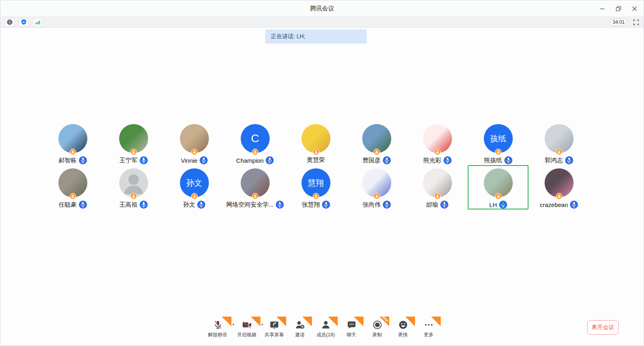 Image resolution: width=644 pixels, height=346 pixels. What do you see at coordinates (493, 160) in the screenshot?
I see `participant-name: 熊孩纸` at bounding box center [493, 160].